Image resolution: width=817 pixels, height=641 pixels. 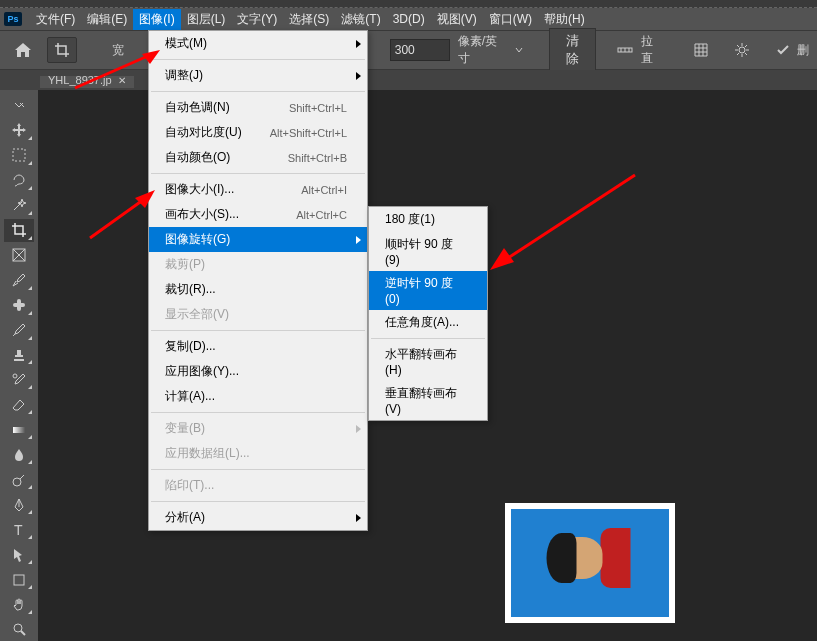 What do you see at coordinates (258, 396) in the screenshot?
I see `menu-calculations: 计算(A)...` at bounding box center [258, 396].